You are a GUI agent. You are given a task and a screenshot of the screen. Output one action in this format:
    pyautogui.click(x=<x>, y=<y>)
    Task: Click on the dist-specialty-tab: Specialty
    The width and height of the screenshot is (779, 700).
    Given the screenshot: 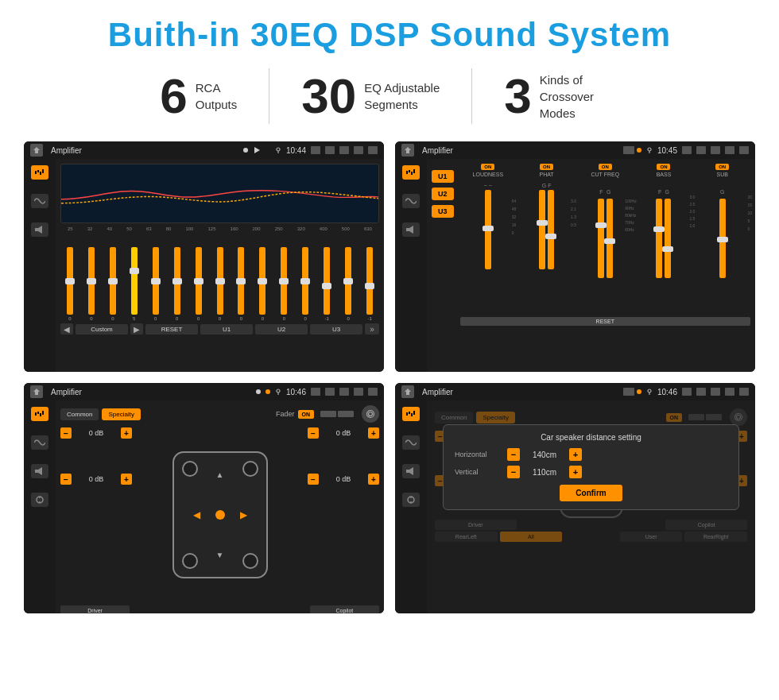 What is the action you would take?
    pyautogui.click(x=495, y=418)
    